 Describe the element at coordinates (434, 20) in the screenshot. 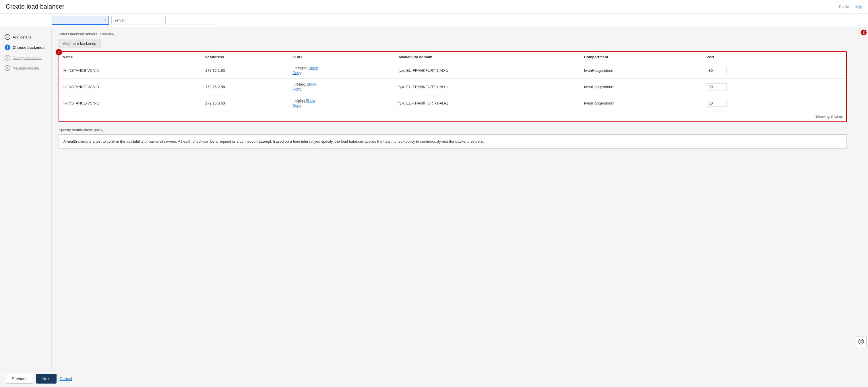

I see `top-input-bar: ✓` at that location.